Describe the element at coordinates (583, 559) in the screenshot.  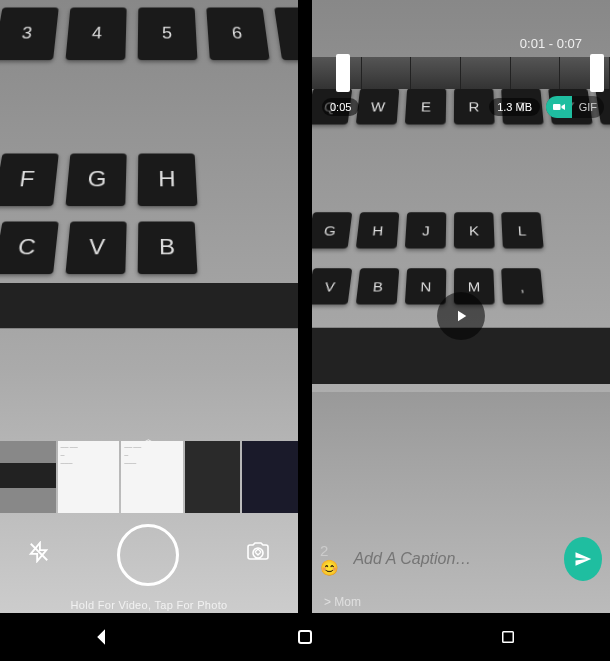
I see `send-button` at that location.